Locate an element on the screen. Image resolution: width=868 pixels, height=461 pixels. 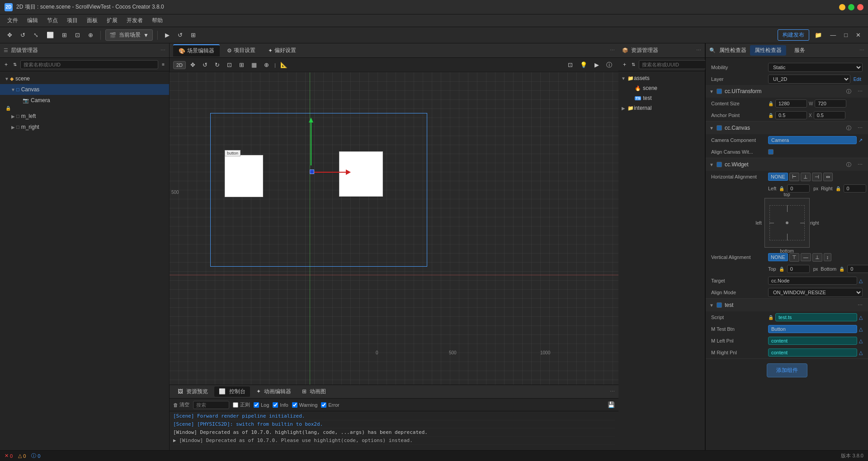
tab-project-settings: ⚙ 项目设置 is located at coordinates (241, 51).